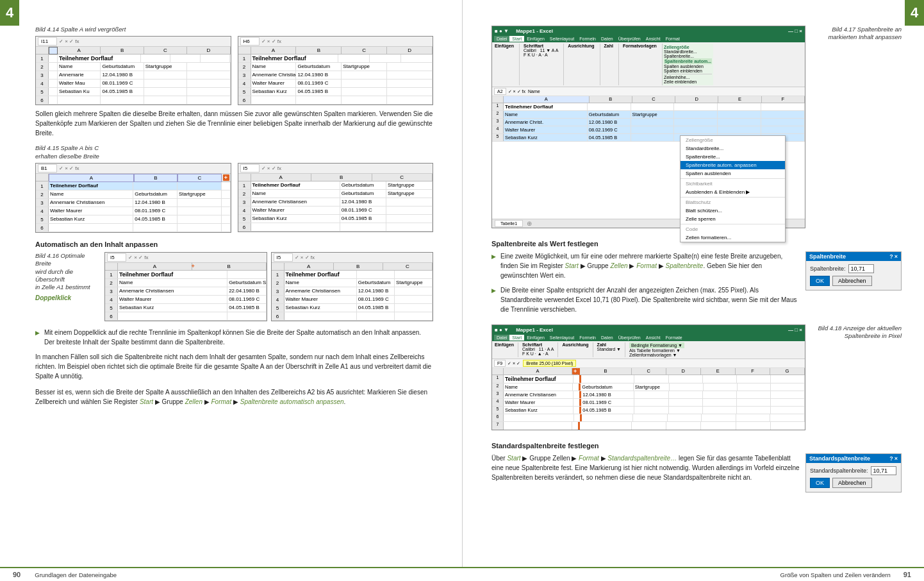 This screenshot has width=924, height=581. What do you see at coordinates (146, 401) in the screenshot?
I see `link-start: Start` at bounding box center [146, 401].